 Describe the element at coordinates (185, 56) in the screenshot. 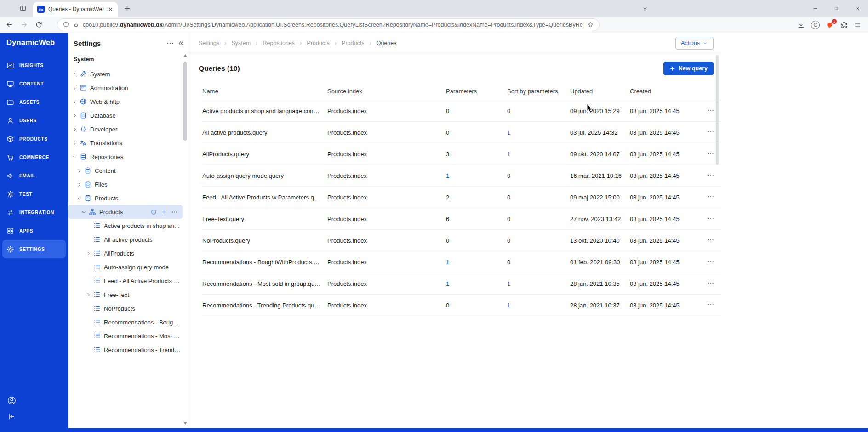

I see `scroll-up-arrow` at that location.